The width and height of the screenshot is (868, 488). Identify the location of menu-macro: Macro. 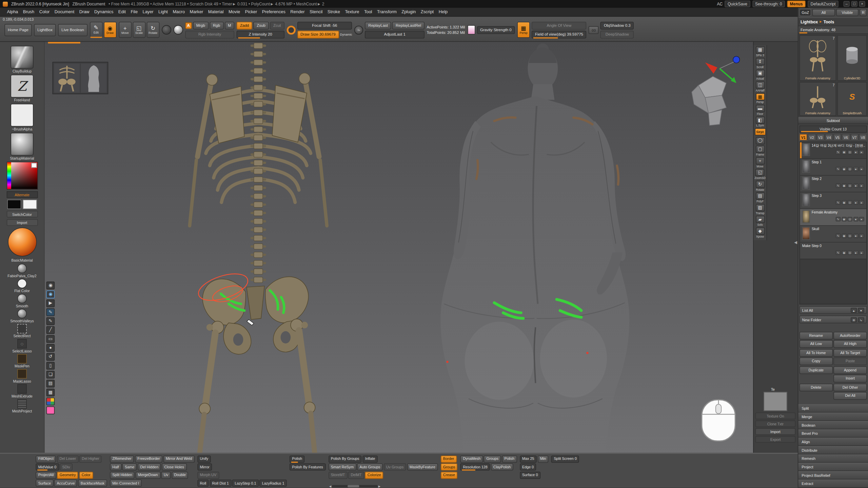
(179, 12).